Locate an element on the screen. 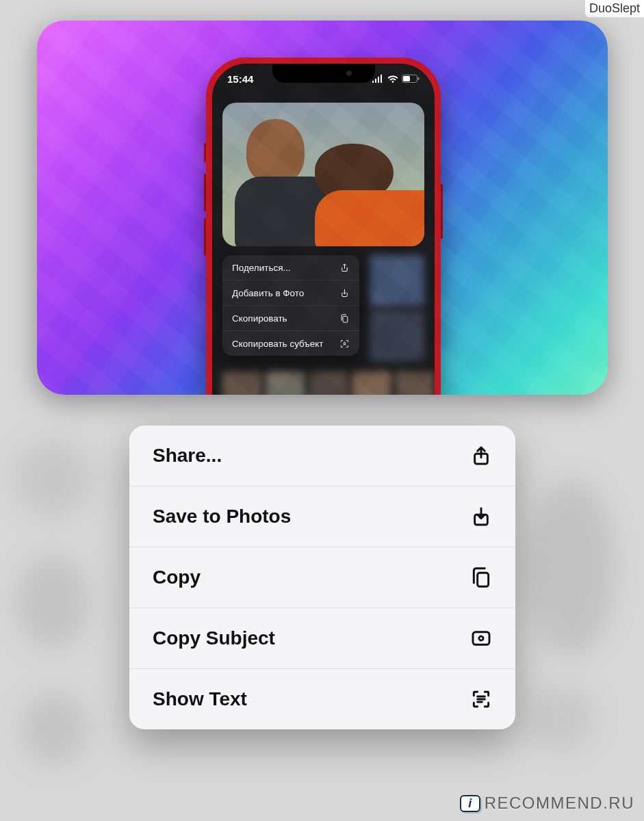  menu-item-label: Скопировать субъект is located at coordinates (278, 343).